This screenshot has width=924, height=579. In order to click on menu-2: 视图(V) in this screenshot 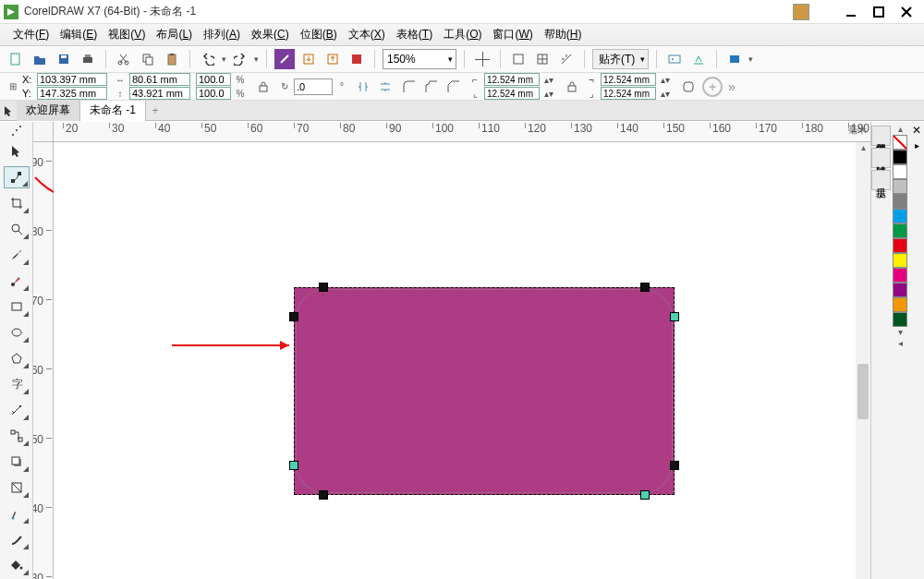, I will do `click(127, 35)`.